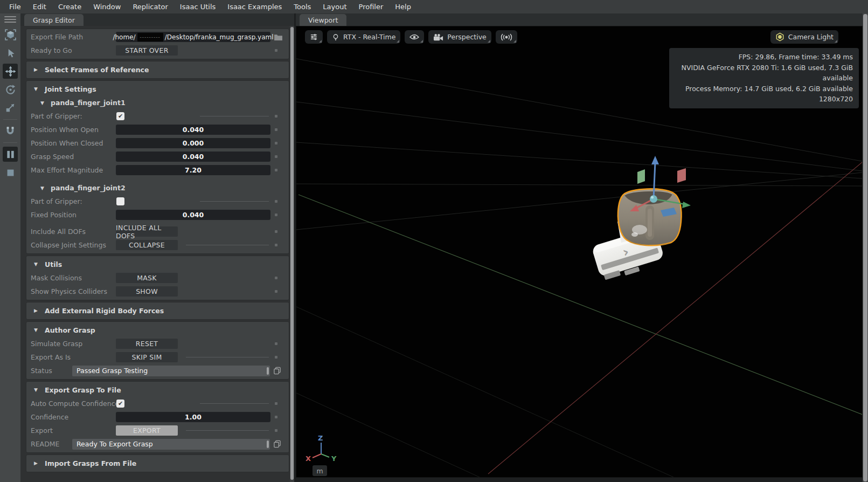 Image resolution: width=868 pixels, height=482 pixels. Describe the element at coordinates (83, 390) in the screenshot. I see `section-title: Export Grasp To File` at that location.